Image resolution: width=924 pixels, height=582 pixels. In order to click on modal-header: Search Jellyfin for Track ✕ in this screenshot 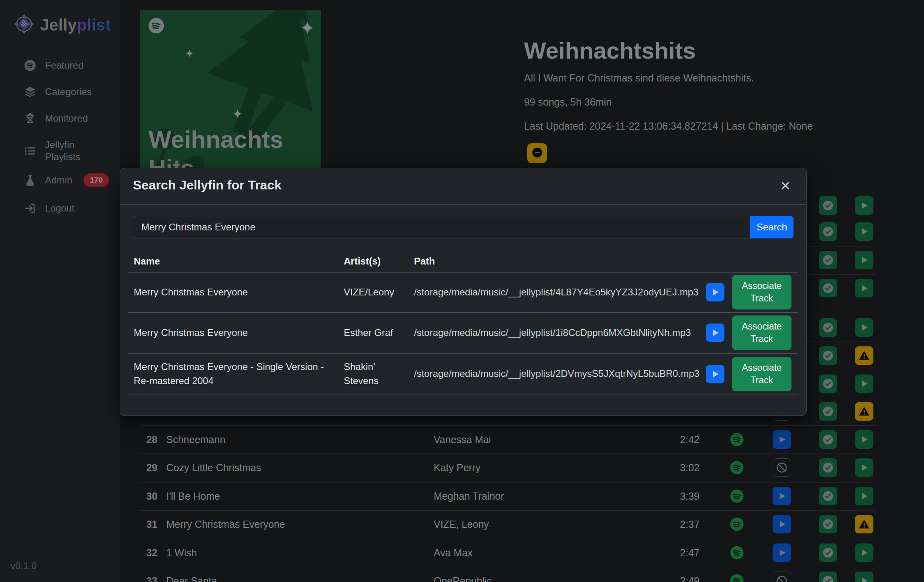, I will do `click(463, 186)`.